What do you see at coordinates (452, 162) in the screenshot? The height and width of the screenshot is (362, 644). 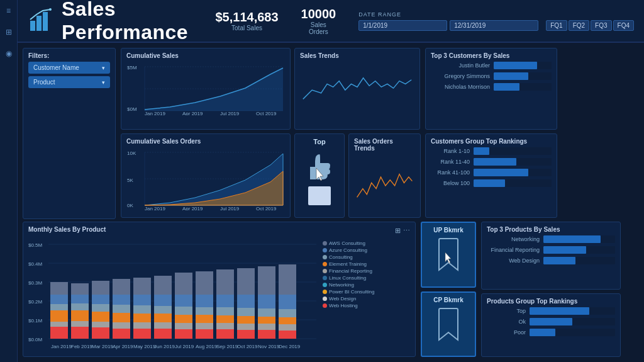 I see `rank-label-1: Rank 11-40` at bounding box center [452, 162].